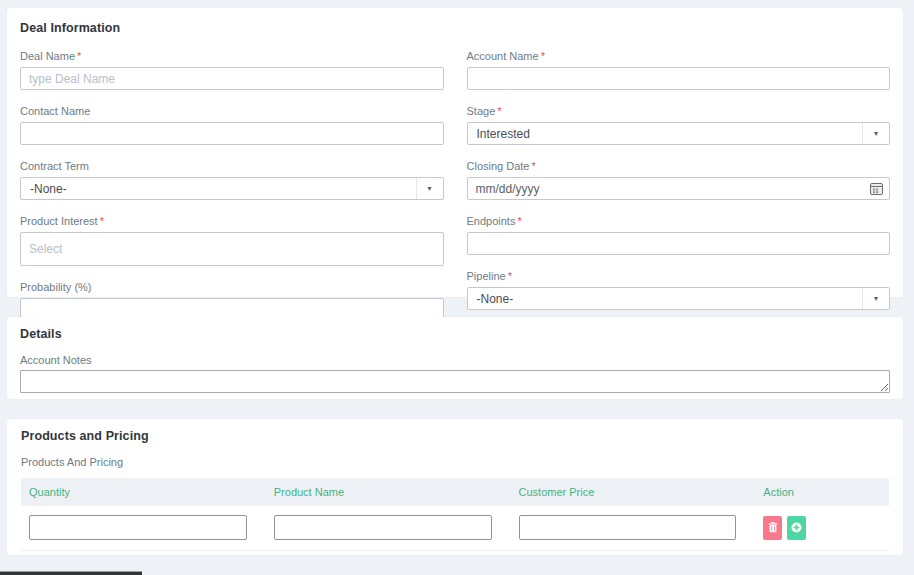  I want to click on field-endpoints: Endpoints*, so click(679, 235).